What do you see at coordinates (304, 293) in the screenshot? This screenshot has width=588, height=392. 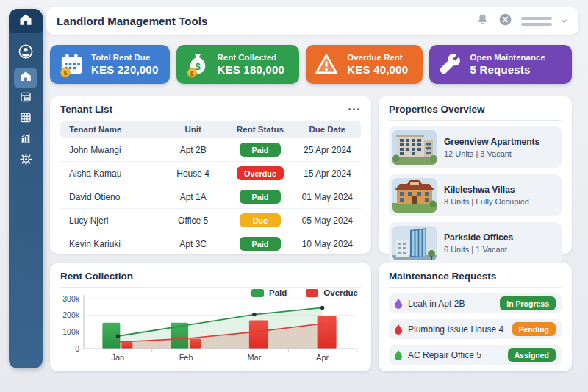 I see `chart-legend: Paid Overdue` at bounding box center [304, 293].